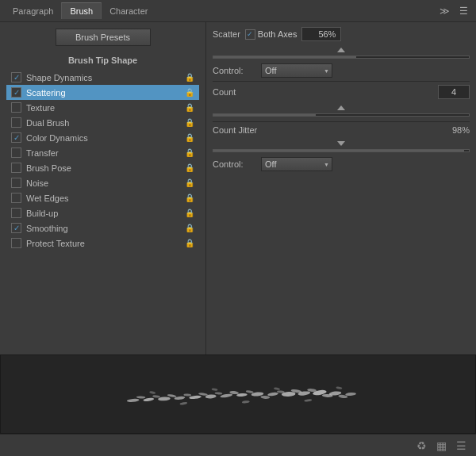 This screenshot has width=476, height=456. What do you see at coordinates (341, 34) in the screenshot?
I see `scatter-header-row: Scatter Both Axes 56%` at bounding box center [341, 34].